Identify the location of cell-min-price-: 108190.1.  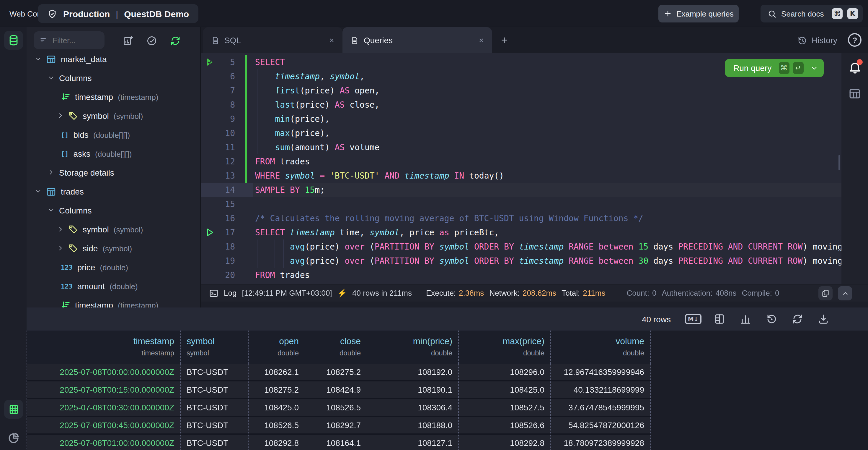
(413, 390).